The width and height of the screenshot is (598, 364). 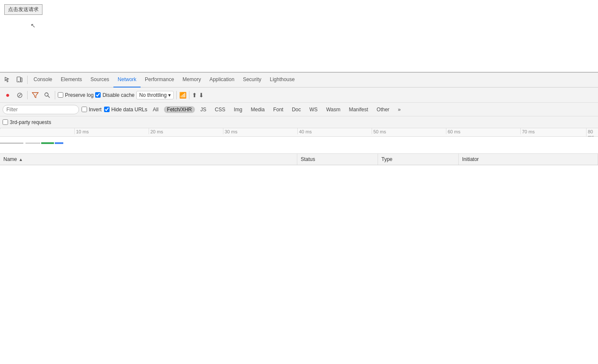 I want to click on devtools-tab-bar: Console Elements Sources Network Perform…, so click(x=299, y=80).